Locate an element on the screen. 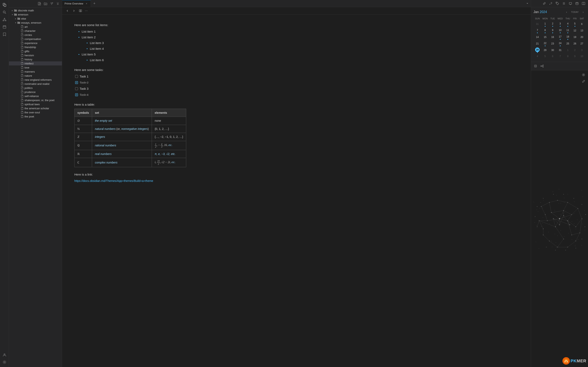 Image resolution: width=588 pixels, height=367 pixels. calendar-day: 17 is located at coordinates (560, 37).